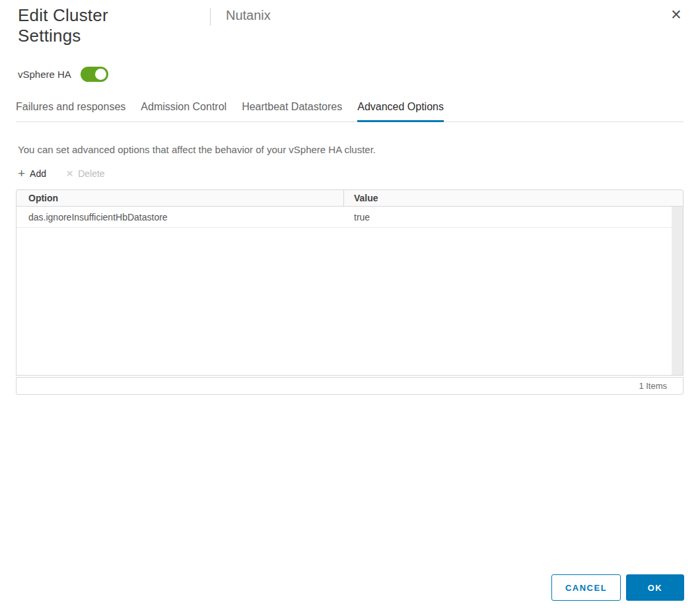 The width and height of the screenshot is (700, 610). I want to click on close-icon: ×, so click(676, 15).